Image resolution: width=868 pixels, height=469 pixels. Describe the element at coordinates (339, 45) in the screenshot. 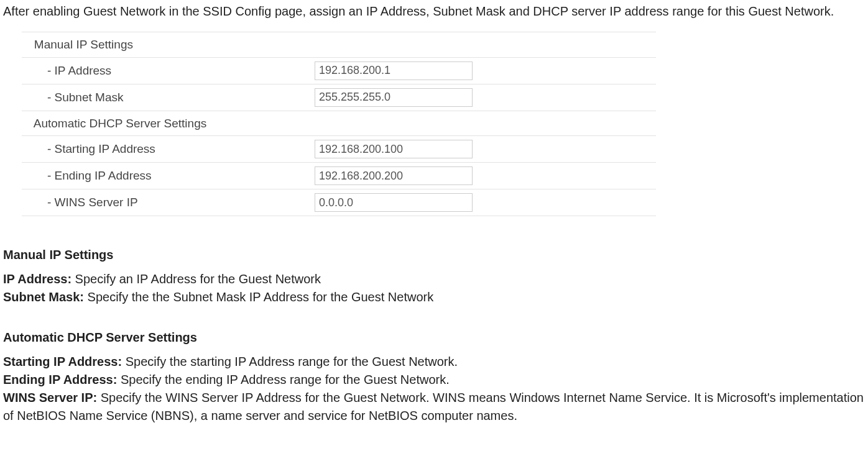

I see `table-row: Manual IP Settings` at that location.